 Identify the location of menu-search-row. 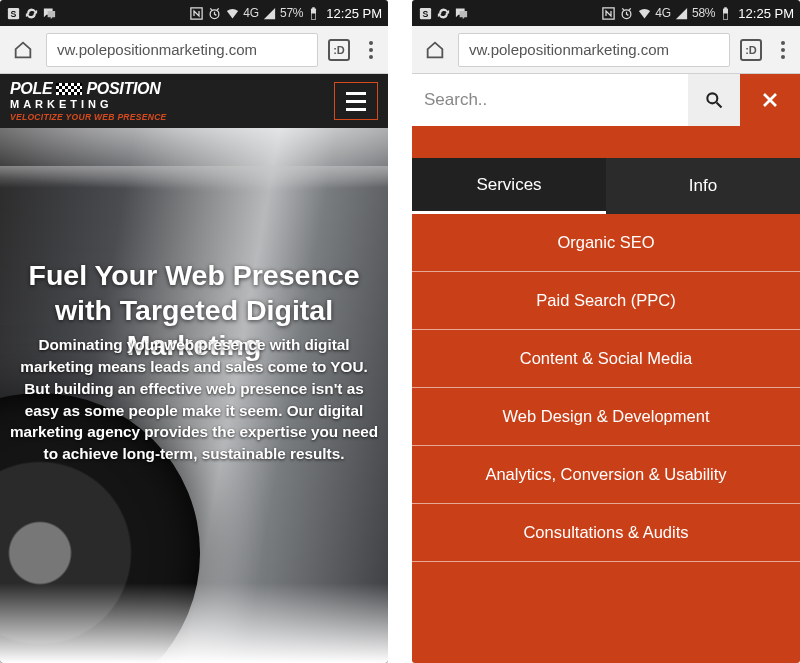
(606, 100).